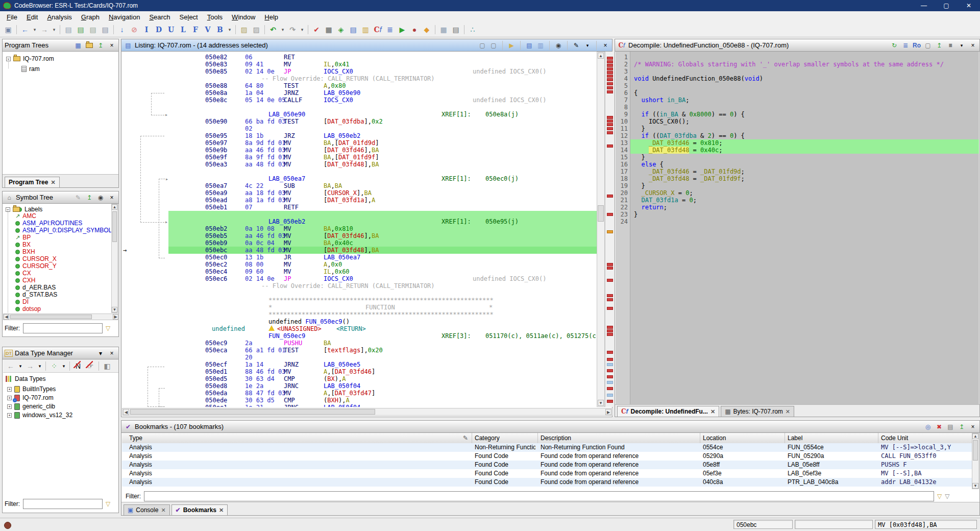 This screenshot has height=531, width=980. I want to click on decompile-line: 10 IOCS_CX0();, so click(797, 122).